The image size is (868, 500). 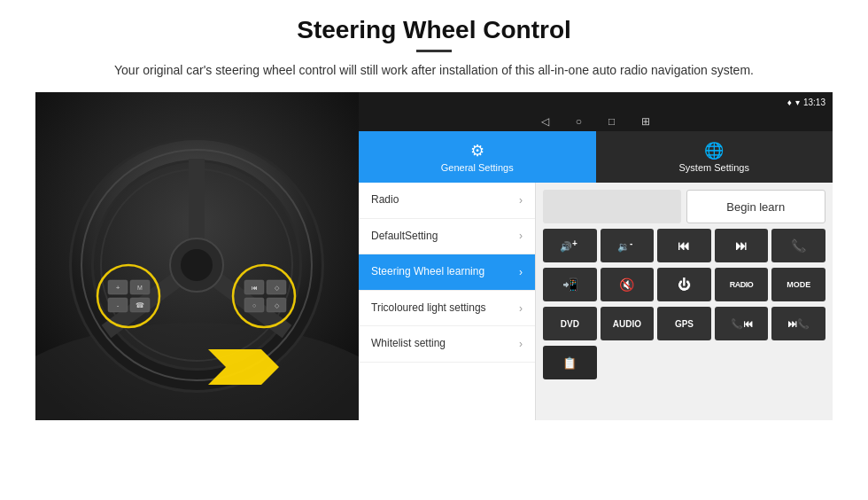 I want to click on menu-item-steering-label: Steering Wheel learning, so click(x=445, y=272).